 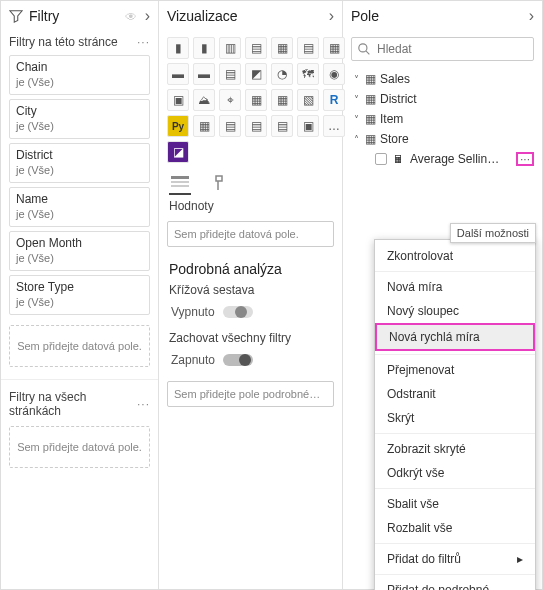 I want to click on field-row: Average Sellin…···, so click(x=442, y=159).